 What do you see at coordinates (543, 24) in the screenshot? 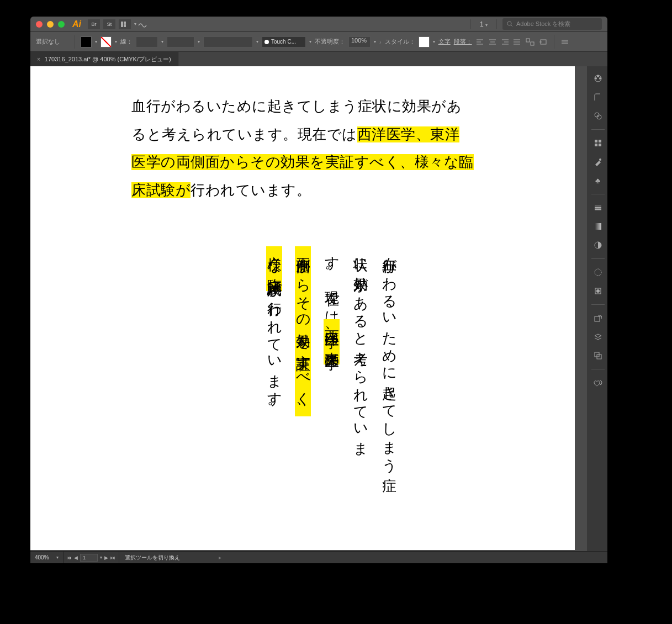
I see `search-placeholder: Adobe Stock を検索` at bounding box center [543, 24].